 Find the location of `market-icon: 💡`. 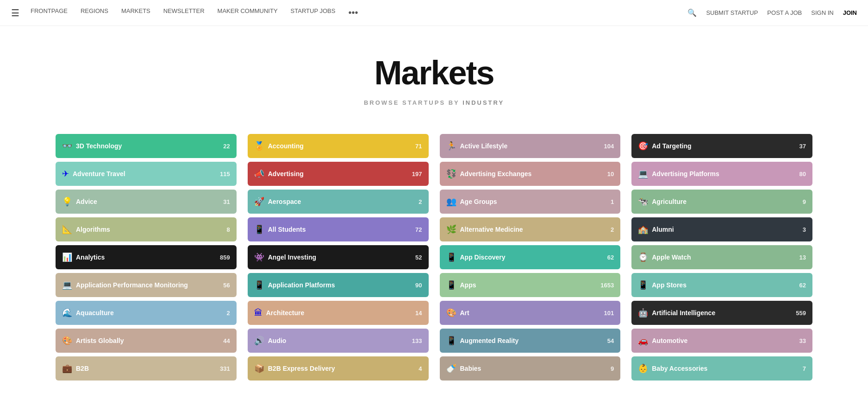

market-icon: 💡 is located at coordinates (67, 202).